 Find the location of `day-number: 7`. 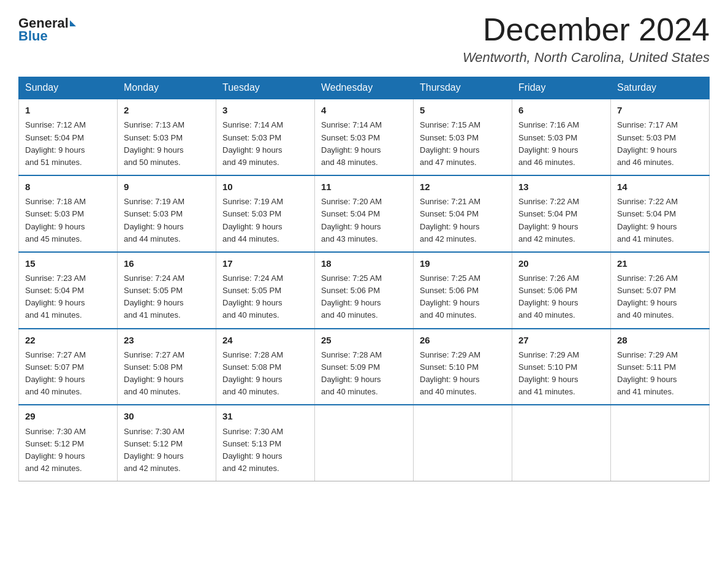

day-number: 7 is located at coordinates (660, 110).